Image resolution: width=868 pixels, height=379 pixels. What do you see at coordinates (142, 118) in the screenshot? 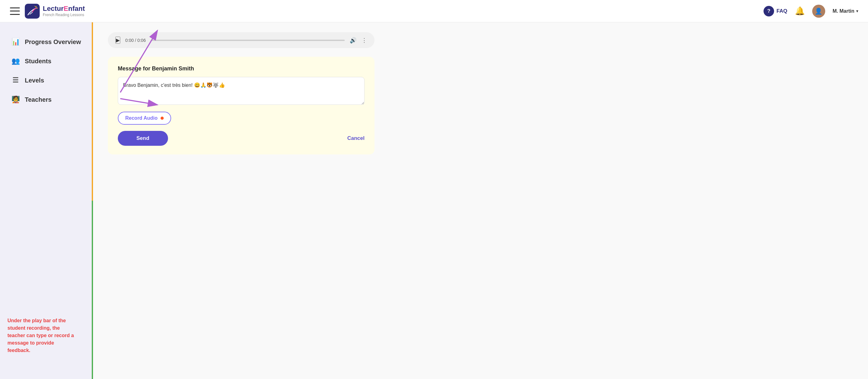
I see `record-audio-label: Record Audio` at bounding box center [142, 118].